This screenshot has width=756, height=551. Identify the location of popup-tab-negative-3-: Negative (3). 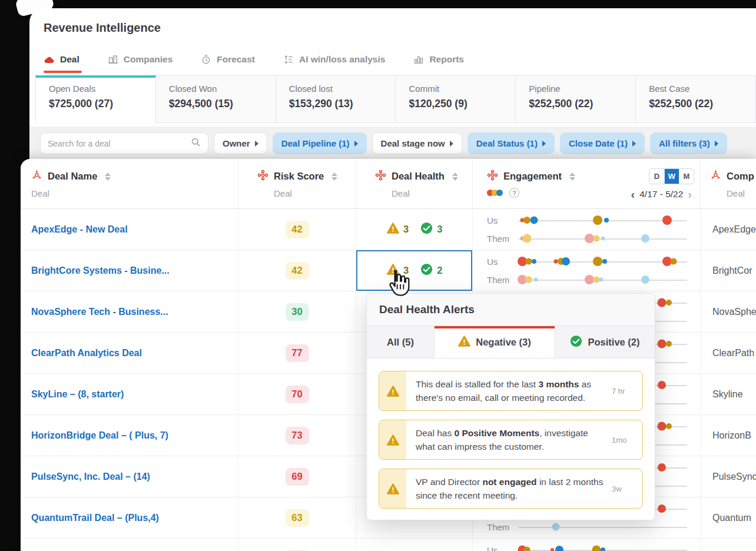
(495, 342).